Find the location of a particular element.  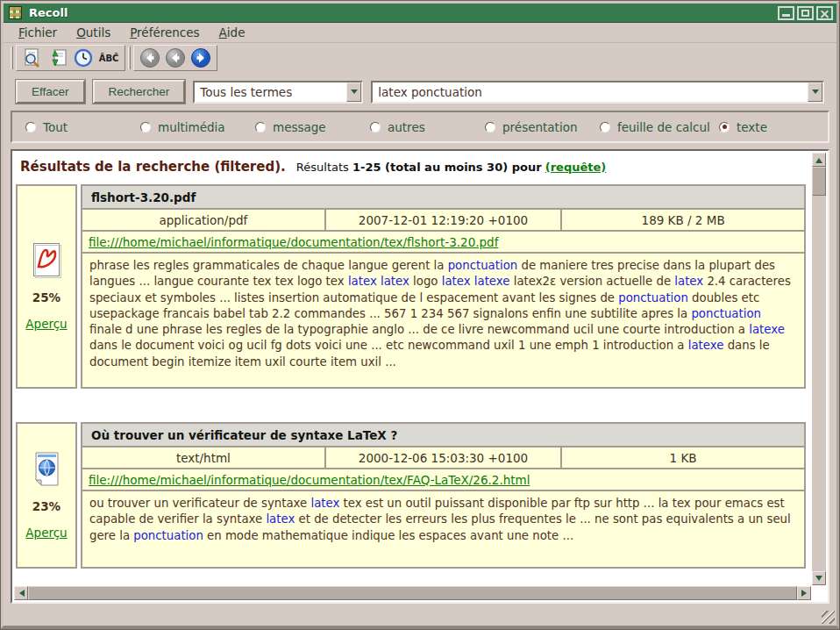

filter-multimedia: multimédia is located at coordinates (198, 127).